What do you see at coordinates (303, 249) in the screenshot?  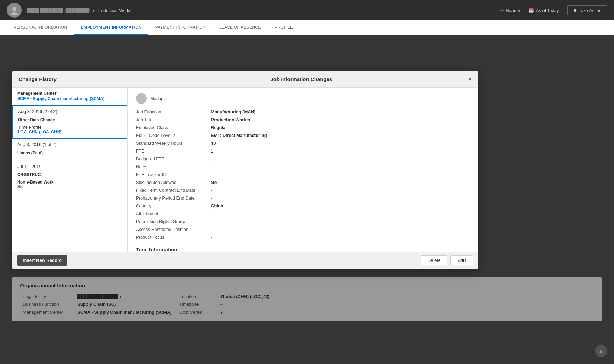 I see `time-information-header: Time Information` at bounding box center [303, 249].